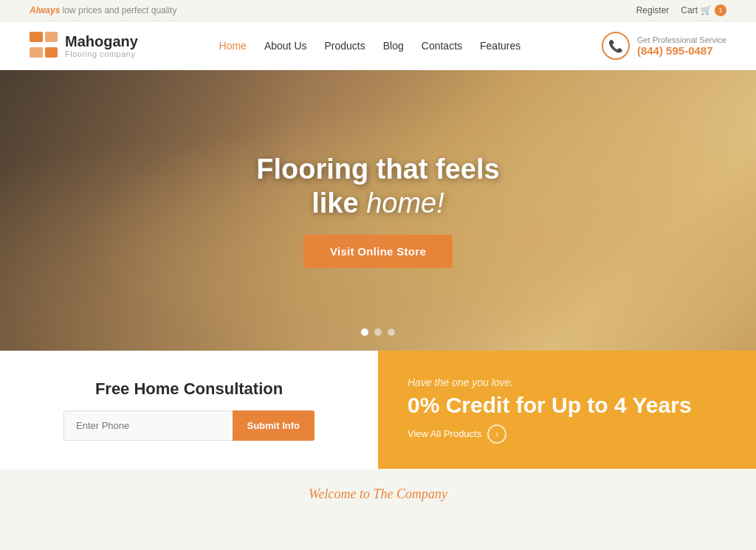 Image resolution: width=756 pixels, height=550 pixels. What do you see at coordinates (103, 10) in the screenshot?
I see `tagline: Always low prices and perfect quality` at bounding box center [103, 10].